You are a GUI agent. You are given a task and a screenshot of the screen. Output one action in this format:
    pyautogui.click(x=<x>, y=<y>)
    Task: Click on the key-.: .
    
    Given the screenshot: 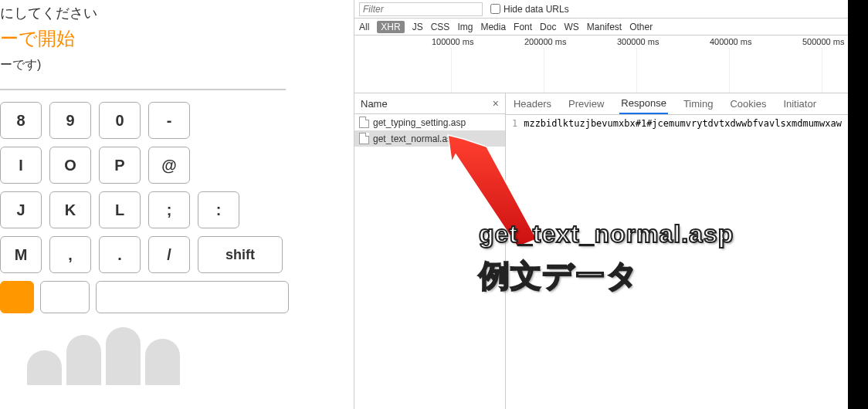 What is the action you would take?
    pyautogui.click(x=120, y=255)
    